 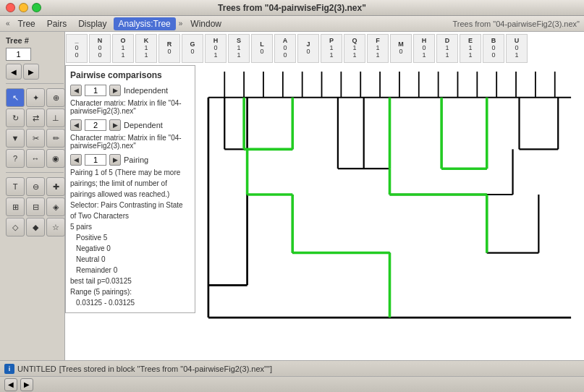 What do you see at coordinates (146, 90) in the screenshot?
I see `independent-label: Independent` at bounding box center [146, 90].